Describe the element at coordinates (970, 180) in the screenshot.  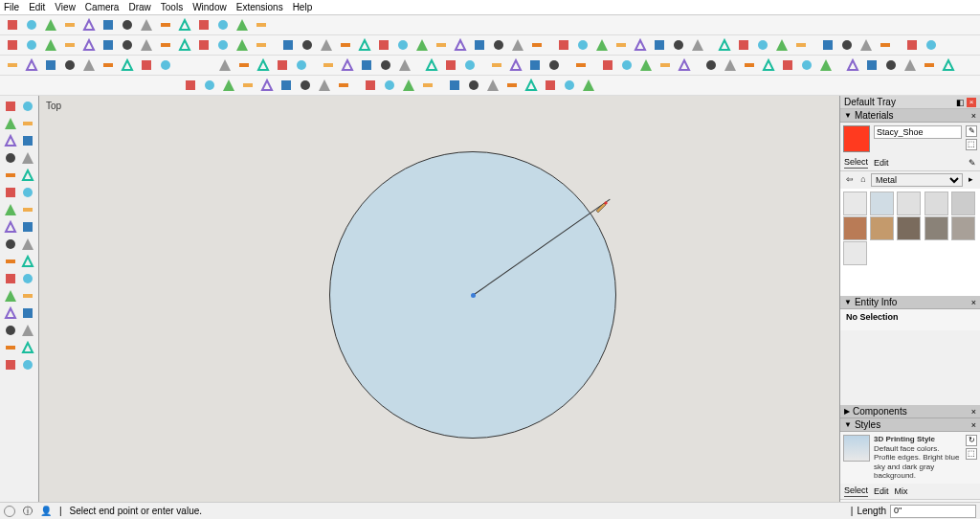
I see `details-icon: ▸` at that location.